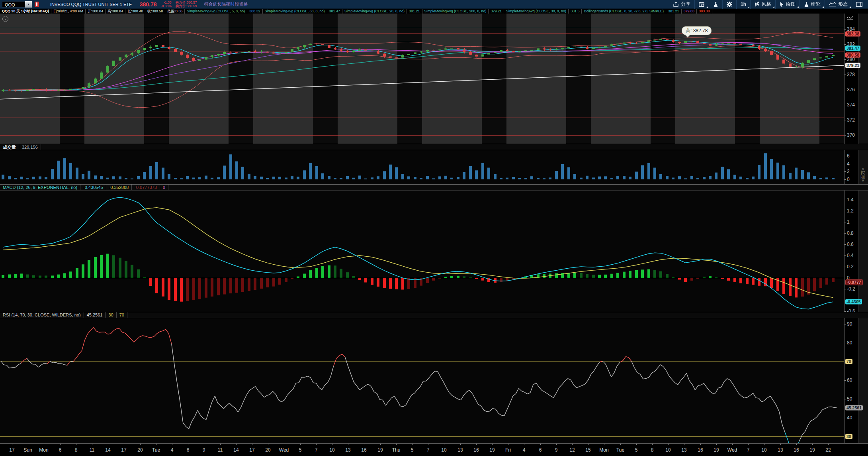  What do you see at coordinates (743, 4) in the screenshot?
I see `timeframe-button: 1h` at bounding box center [743, 4].